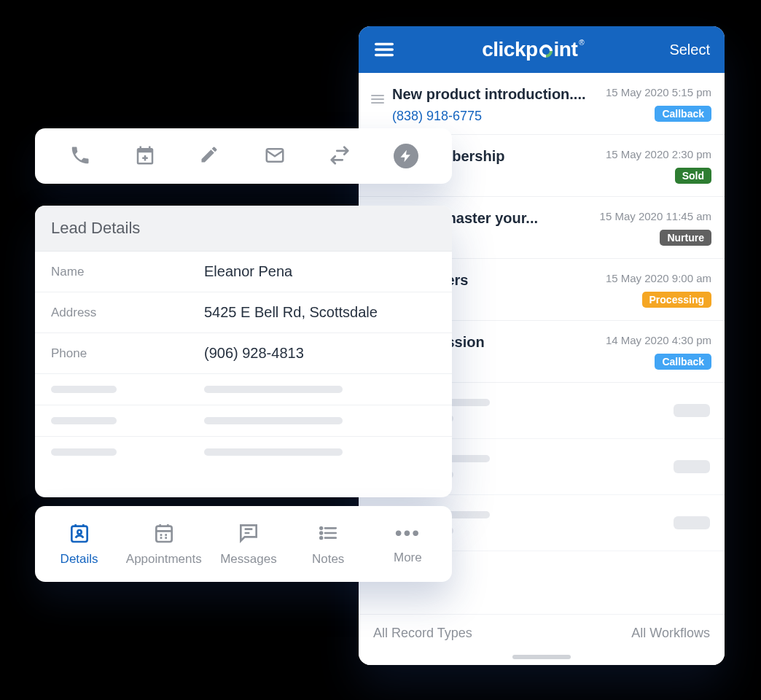 This screenshot has height=700, width=761. I want to click on status-badge: Sold, so click(693, 176).